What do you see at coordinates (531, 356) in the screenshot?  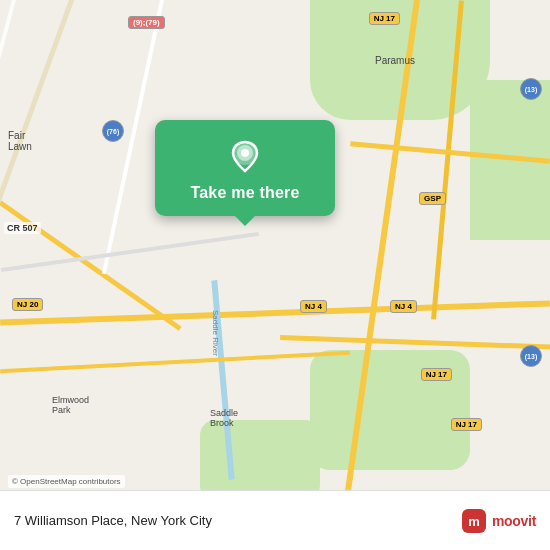 I see `badge-13-bottom: (13)` at bounding box center [531, 356].